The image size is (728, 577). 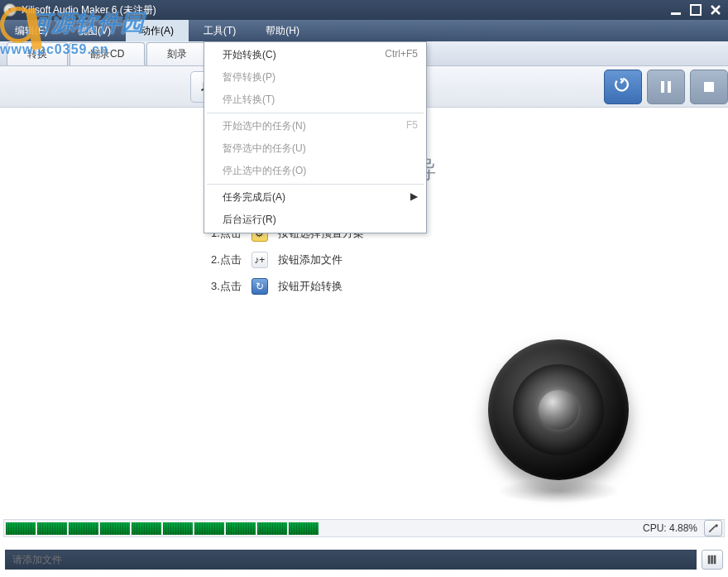 What do you see at coordinates (283, 31) in the screenshot?
I see `menu-help: 帮助(H)` at bounding box center [283, 31].